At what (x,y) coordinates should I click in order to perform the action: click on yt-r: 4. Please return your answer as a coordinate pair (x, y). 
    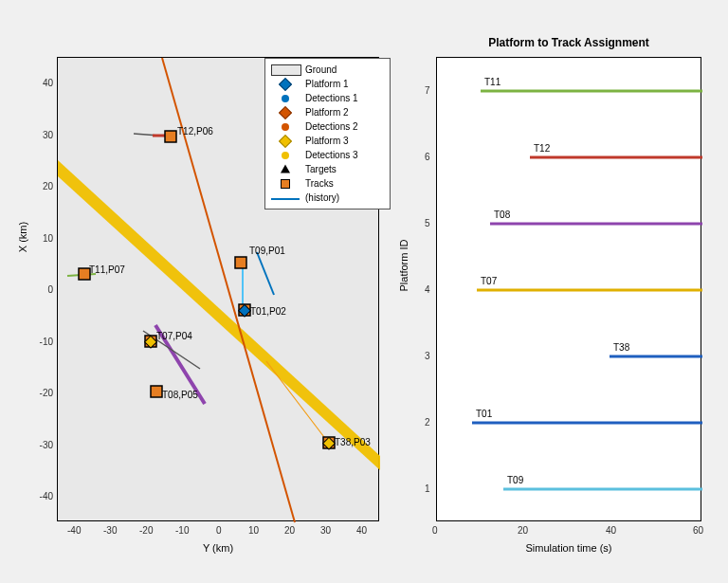
    Looking at the image, I should click on (428, 290).